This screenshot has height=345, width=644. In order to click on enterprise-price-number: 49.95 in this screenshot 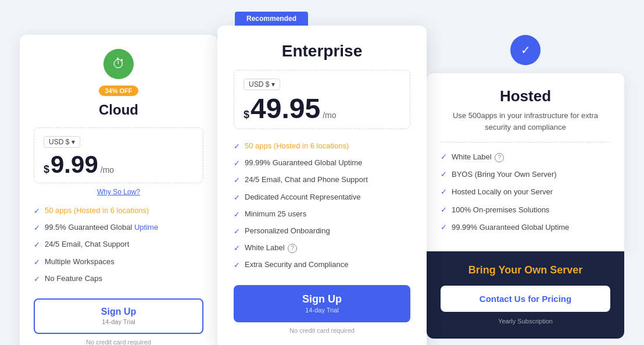, I will do `click(285, 109)`.